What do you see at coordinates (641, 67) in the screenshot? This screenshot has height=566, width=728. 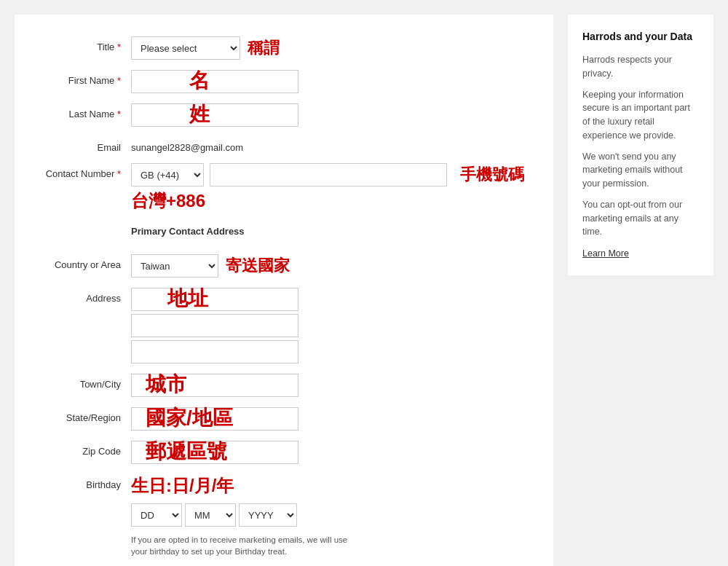 I see `sidebar-p1: Harrods respects your privacy.` at bounding box center [641, 67].